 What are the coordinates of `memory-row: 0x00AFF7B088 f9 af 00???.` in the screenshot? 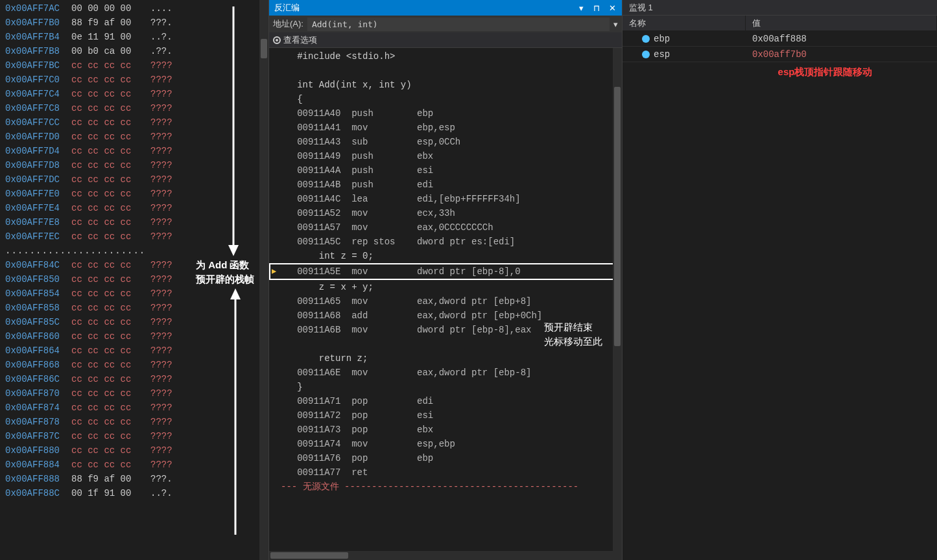 It's located at (130, 23).